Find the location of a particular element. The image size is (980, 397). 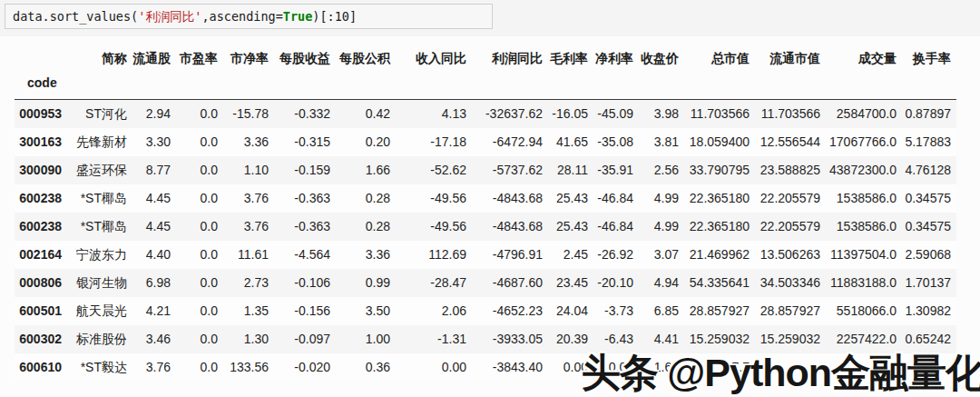

table-cell: -52.62 is located at coordinates (434, 171).